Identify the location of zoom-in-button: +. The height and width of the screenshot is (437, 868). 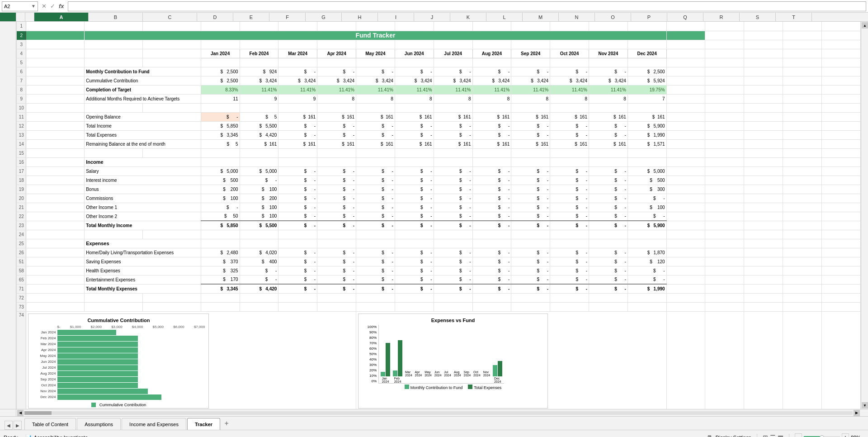
(845, 435).